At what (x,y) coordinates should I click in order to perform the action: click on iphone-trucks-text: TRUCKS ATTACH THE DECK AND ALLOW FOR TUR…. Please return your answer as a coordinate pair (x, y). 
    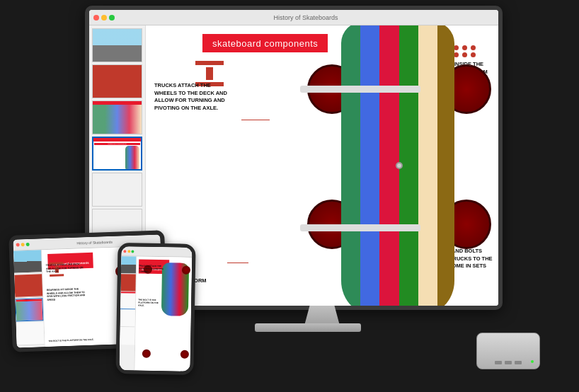
    Looking at the image, I should click on (152, 270).